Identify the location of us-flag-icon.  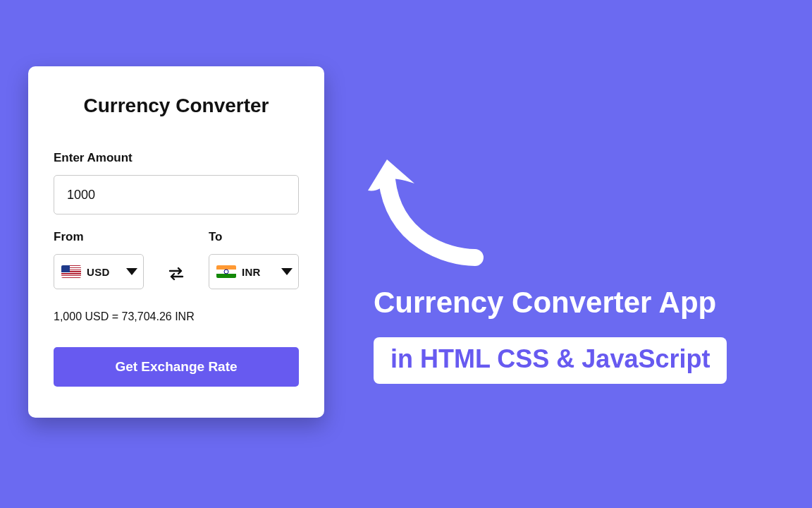
(71, 272).